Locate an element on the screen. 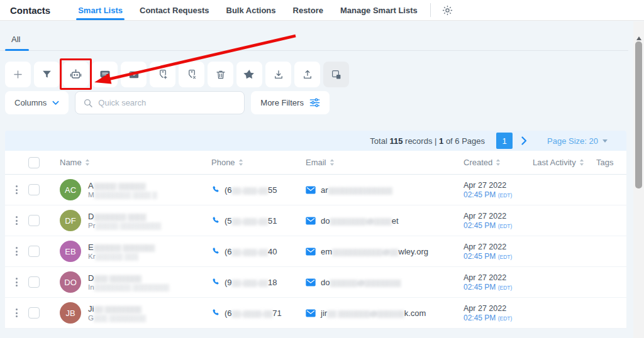 The image size is (644, 338). column-header-last-activity: Last Activity is located at coordinates (560, 162).